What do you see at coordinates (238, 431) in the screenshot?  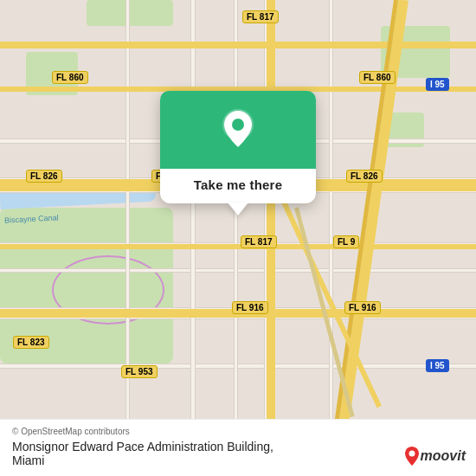 I see `copyright-text: © OpenStreetMap contributors` at bounding box center [238, 431].